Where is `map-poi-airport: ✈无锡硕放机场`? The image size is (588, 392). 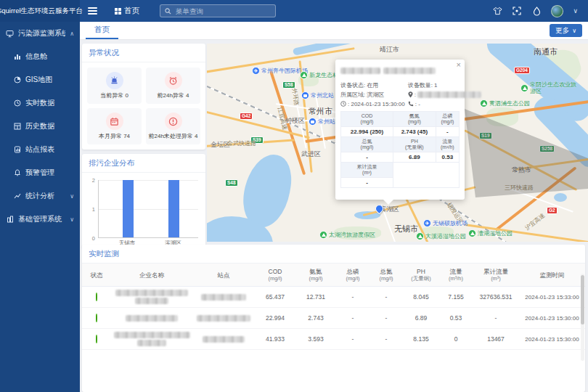 map-poi-airport: ✈无锡硕放机场 is located at coordinates (446, 224).